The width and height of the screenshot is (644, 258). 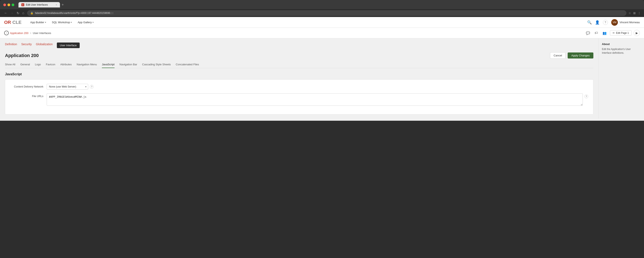 I want to click on avatar: VM, so click(x=614, y=22).